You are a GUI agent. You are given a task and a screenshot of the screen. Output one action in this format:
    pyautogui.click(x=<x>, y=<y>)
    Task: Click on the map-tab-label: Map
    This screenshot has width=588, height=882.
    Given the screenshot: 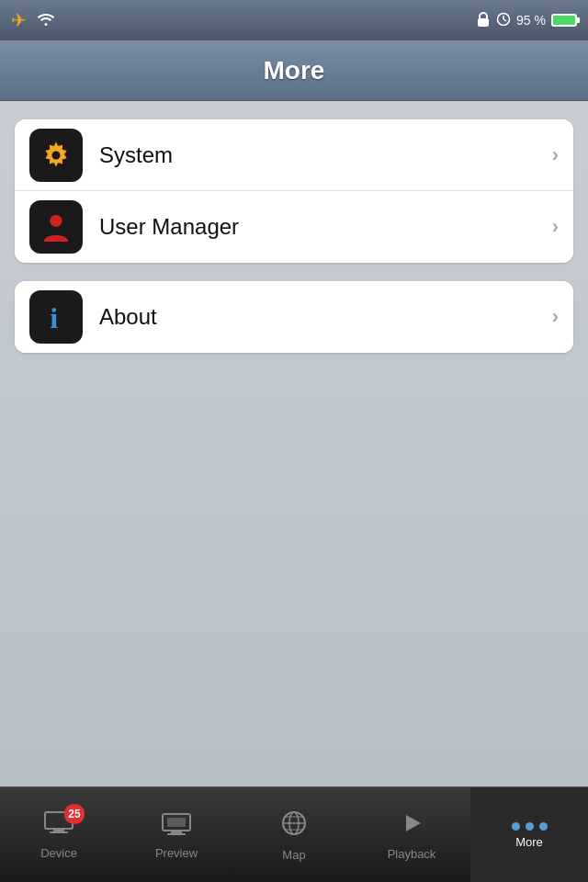 What is the action you would take?
    pyautogui.click(x=294, y=854)
    